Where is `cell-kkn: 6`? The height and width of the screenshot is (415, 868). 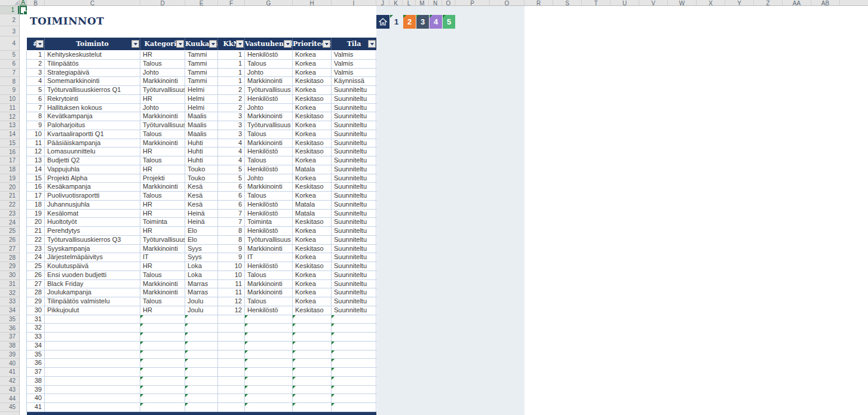
cell-kkn: 6 is located at coordinates (232, 187).